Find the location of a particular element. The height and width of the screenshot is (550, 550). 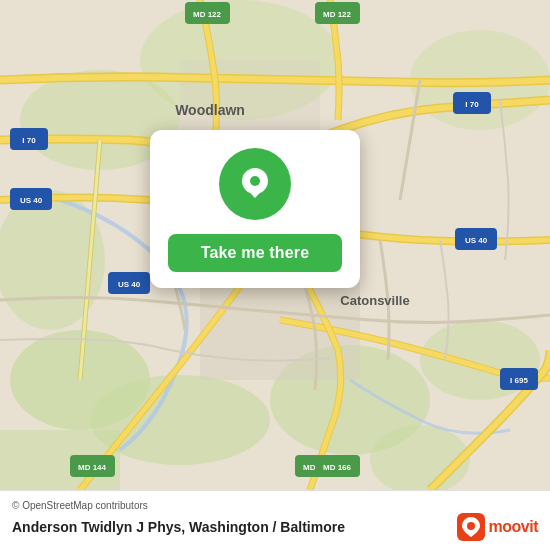

moovit-icon is located at coordinates (471, 527).